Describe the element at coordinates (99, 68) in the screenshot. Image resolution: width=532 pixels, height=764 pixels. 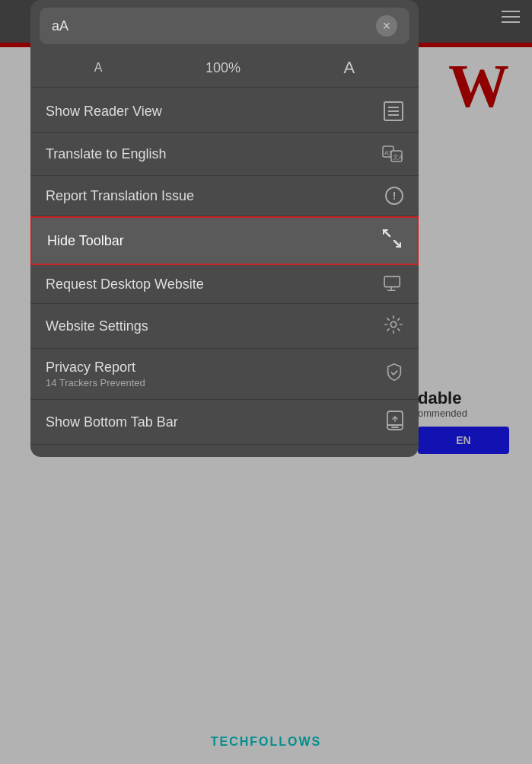
I see `font-decrease-button: A` at that location.